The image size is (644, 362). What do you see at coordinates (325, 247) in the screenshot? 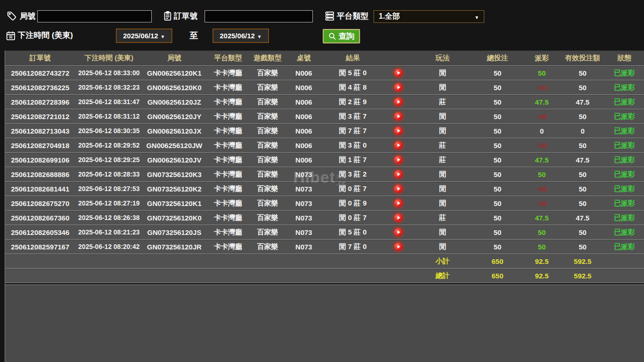
I see `table-row: 2506120825971672025-06-12 08:20:42GN0732…` at bounding box center [325, 247].